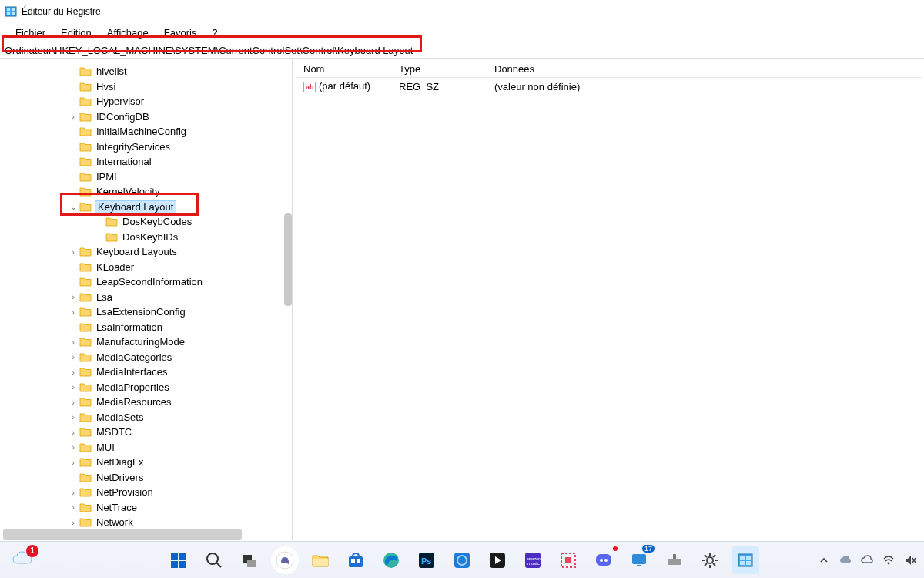 This screenshot has height=578, width=924. What do you see at coordinates (148, 328) in the screenshot?
I see `tree-item: LsaInformation` at bounding box center [148, 328].